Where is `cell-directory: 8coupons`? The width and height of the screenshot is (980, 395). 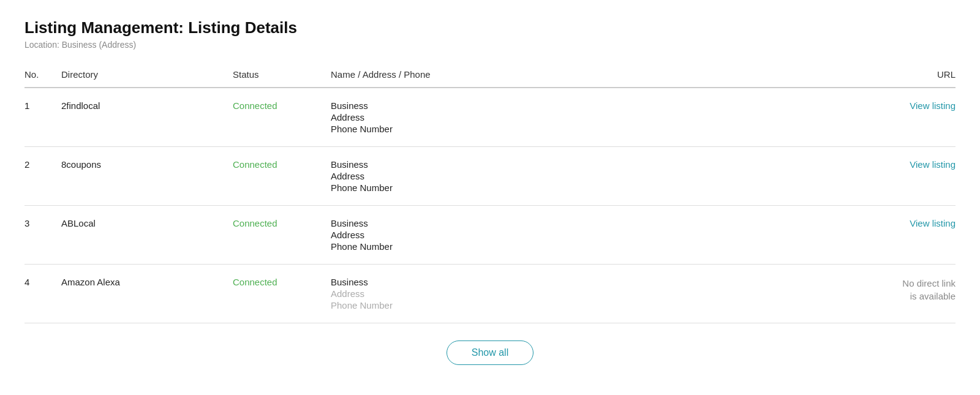 cell-directory: 8coupons is located at coordinates (147, 176).